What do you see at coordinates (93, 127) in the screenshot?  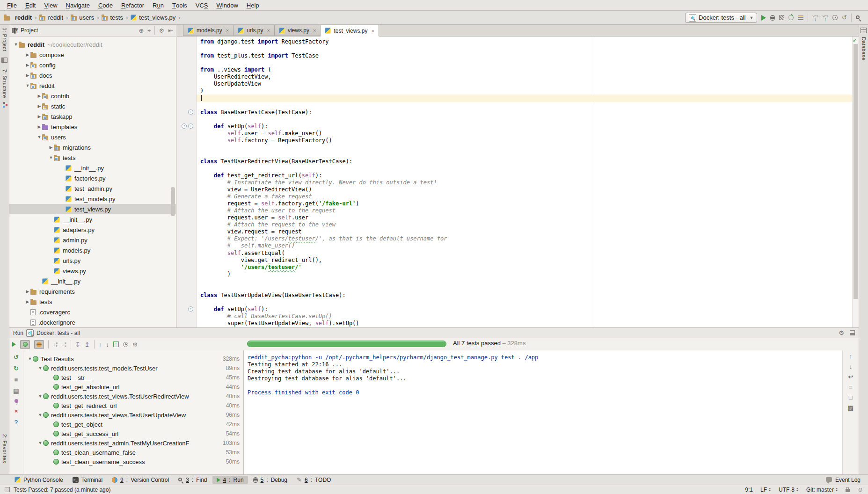 I see `tree-item-templates: ▶templates` at bounding box center [93, 127].